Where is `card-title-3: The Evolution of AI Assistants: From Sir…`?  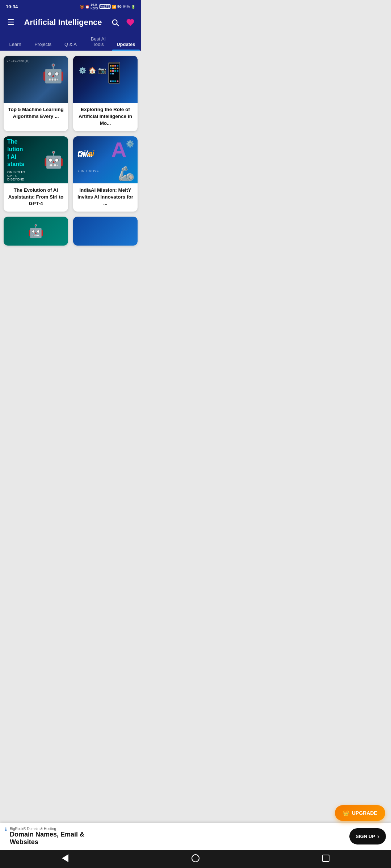 card-title-3: The Evolution of AI Assistants: From Sir… is located at coordinates (36, 197).